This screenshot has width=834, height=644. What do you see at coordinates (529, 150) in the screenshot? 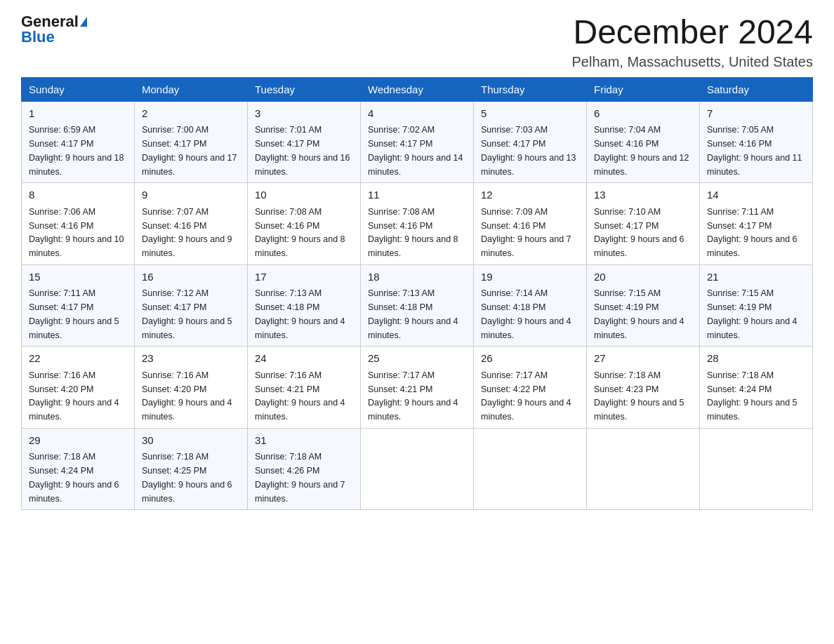
I see `day-info: Sunrise: 7:03 AMSunset: 4:17 PMDaylight:…` at bounding box center [529, 150].